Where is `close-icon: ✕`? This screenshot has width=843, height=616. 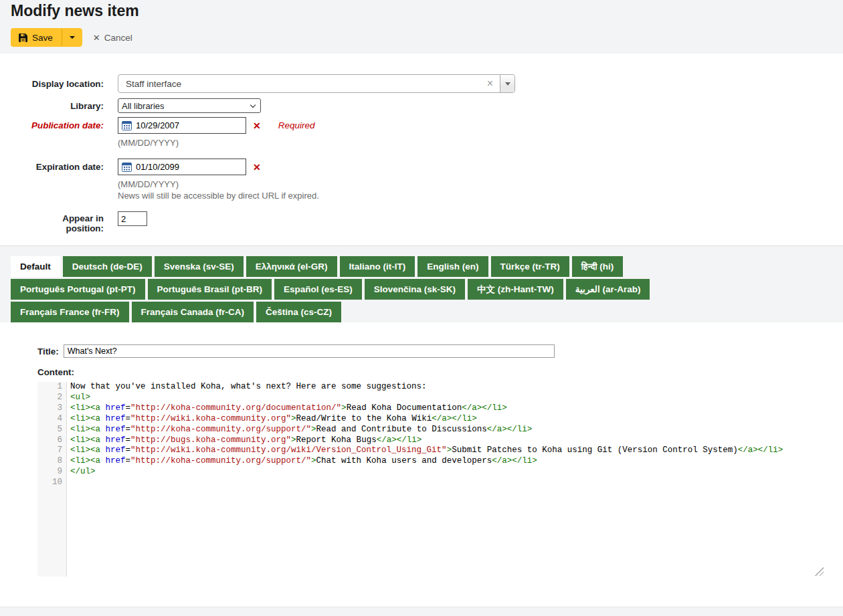
close-icon: ✕ is located at coordinates (96, 37).